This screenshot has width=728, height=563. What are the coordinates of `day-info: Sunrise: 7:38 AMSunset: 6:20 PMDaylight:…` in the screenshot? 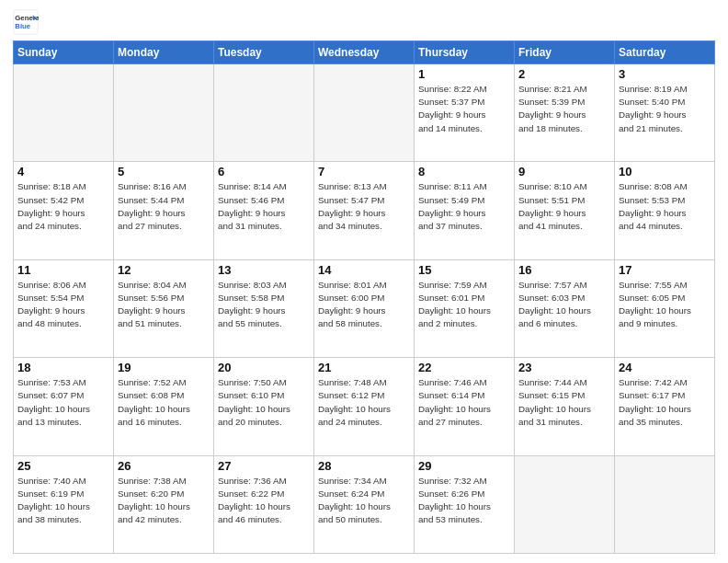 It's located at (164, 500).